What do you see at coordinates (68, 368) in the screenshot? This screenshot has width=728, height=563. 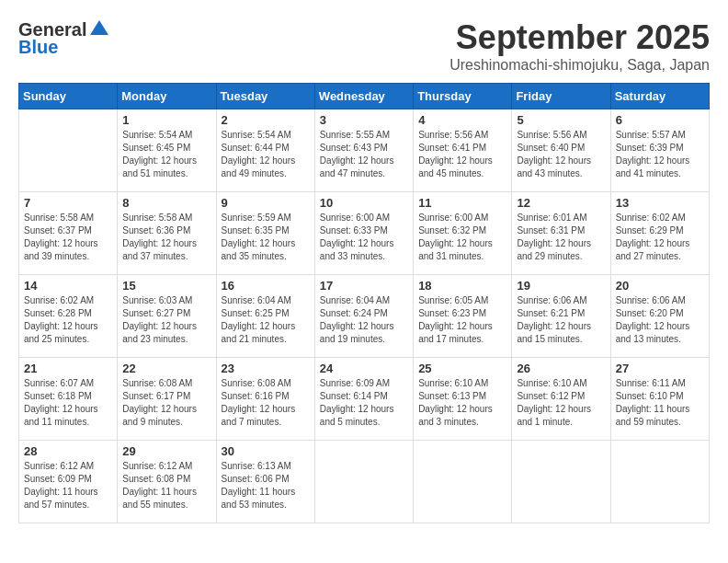 I see `day-number: 21` at bounding box center [68, 368].